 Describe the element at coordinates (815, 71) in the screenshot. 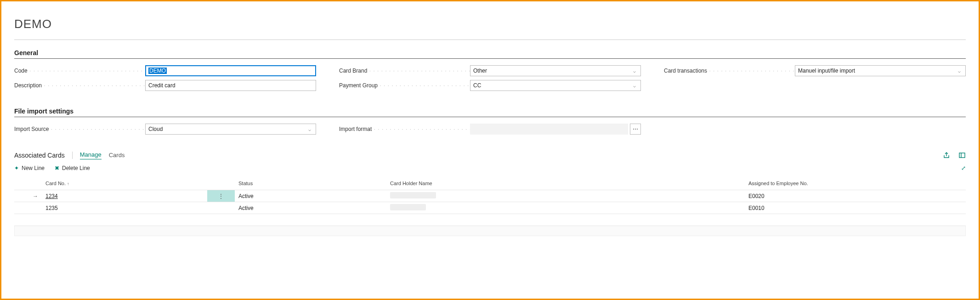

I see `row-card-transactions: Card transactions Manuel input/file impo…` at that location.